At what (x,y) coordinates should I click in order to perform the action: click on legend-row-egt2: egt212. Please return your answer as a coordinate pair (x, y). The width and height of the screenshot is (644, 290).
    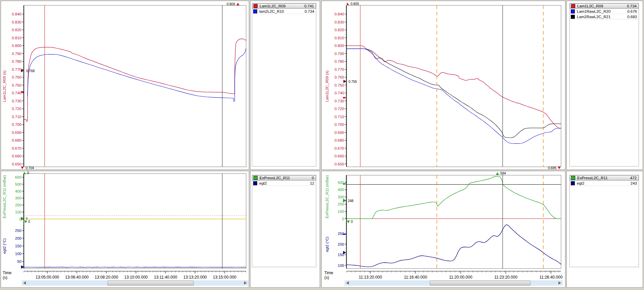
    Looking at the image, I should click on (284, 183).